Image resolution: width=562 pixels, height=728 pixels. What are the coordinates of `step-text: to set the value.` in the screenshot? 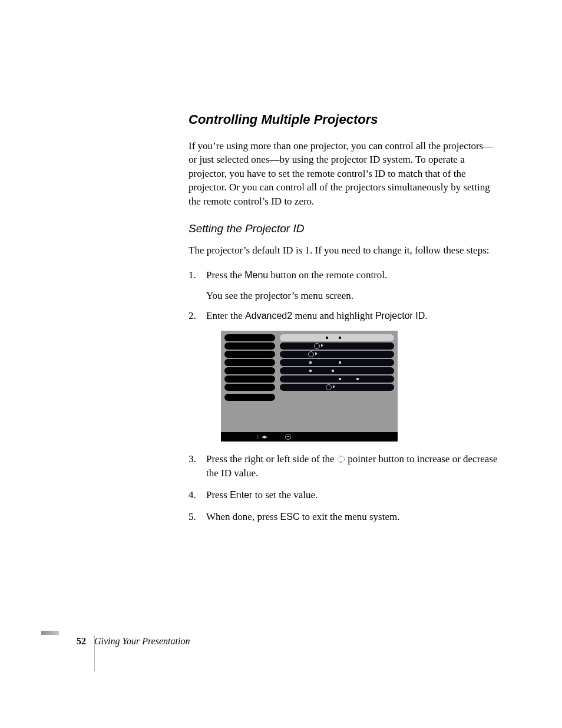 It's located at (285, 495).